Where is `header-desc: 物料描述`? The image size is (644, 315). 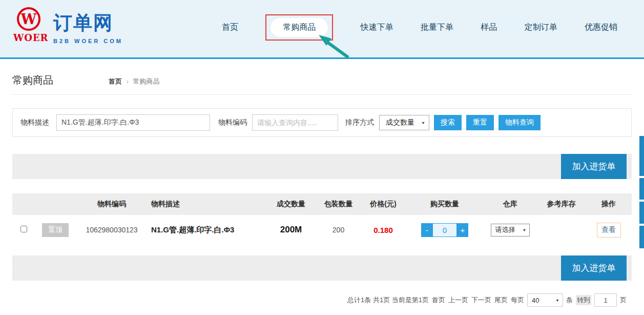 header-desc: 物料描述 is located at coordinates (206, 204).